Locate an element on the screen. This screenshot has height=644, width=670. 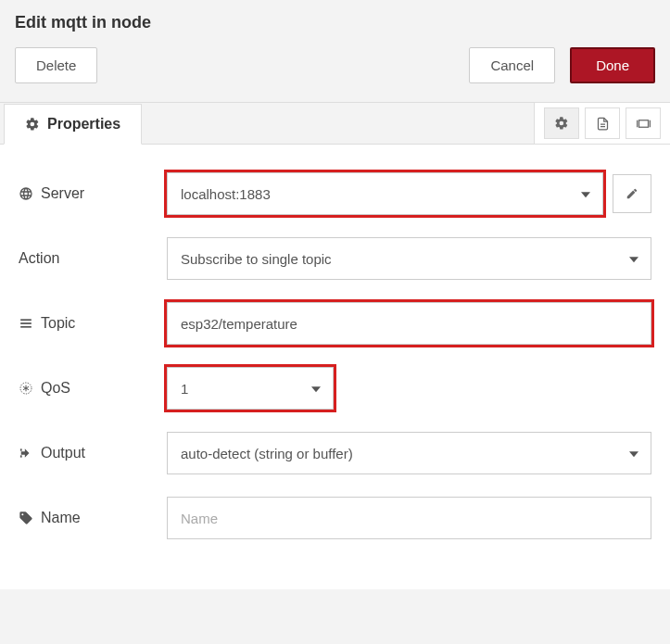
server-label: Server is located at coordinates (93, 194).